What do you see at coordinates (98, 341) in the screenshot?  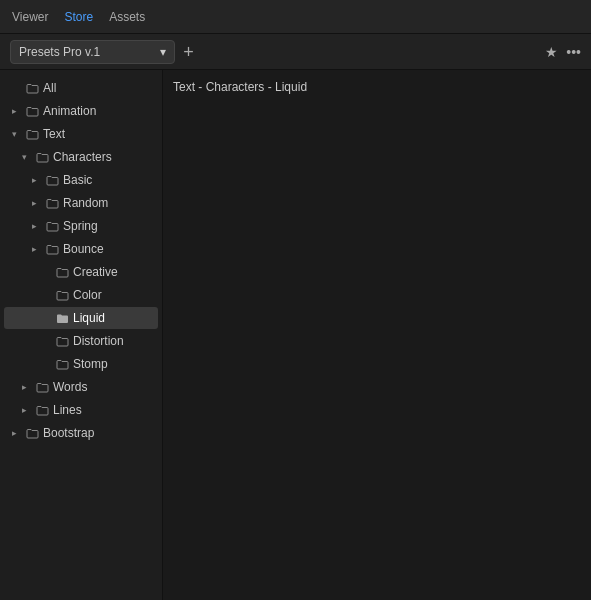 I see `sidebar-label: Distortion` at bounding box center [98, 341].